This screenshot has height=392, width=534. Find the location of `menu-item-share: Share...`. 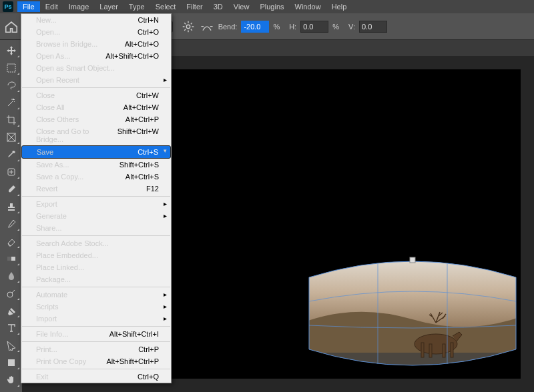

menu-item-share: Share... is located at coordinates (96, 228).